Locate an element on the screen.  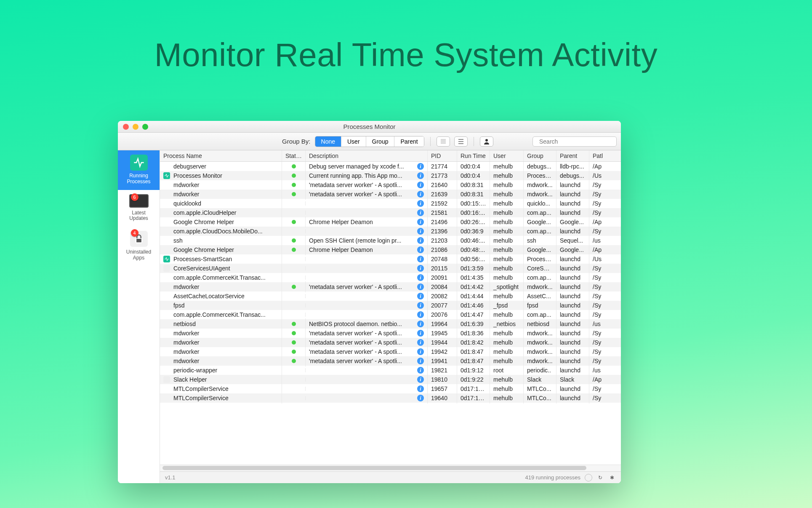
user-filter-button is located at coordinates (487, 142).